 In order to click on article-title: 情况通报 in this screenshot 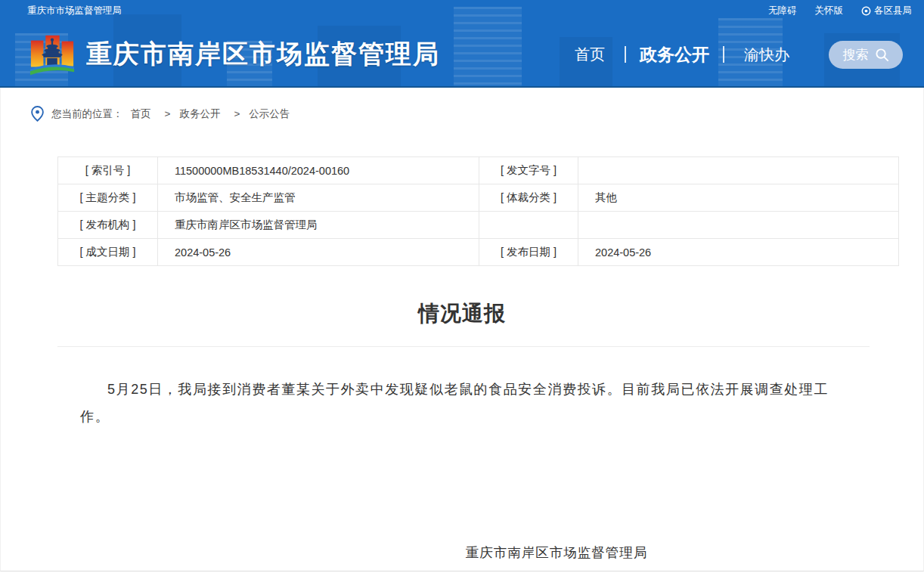, I will do `click(462, 314)`.